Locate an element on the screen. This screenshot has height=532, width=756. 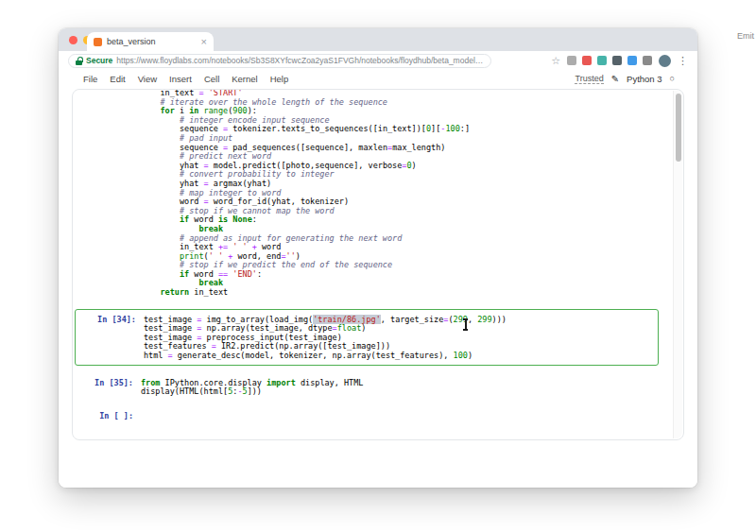
menu-edit: Edit is located at coordinates (117, 79).